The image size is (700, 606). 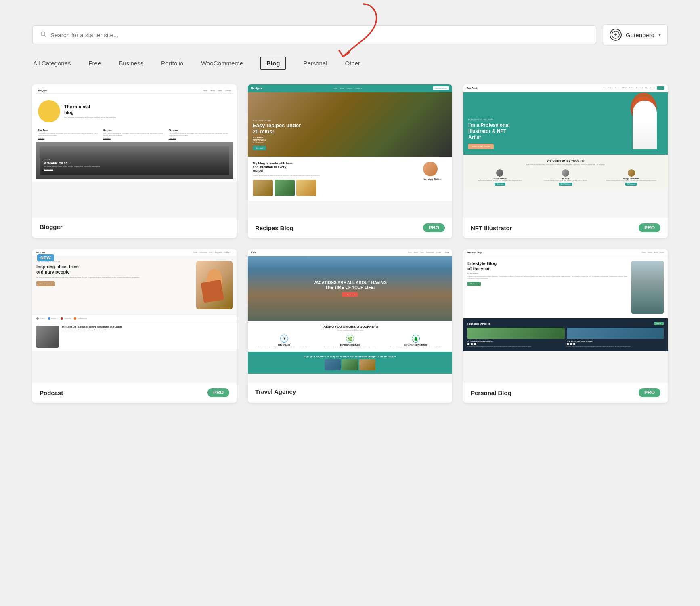 I want to click on template-name-nft: NFT Illustrator, so click(x=492, y=228).